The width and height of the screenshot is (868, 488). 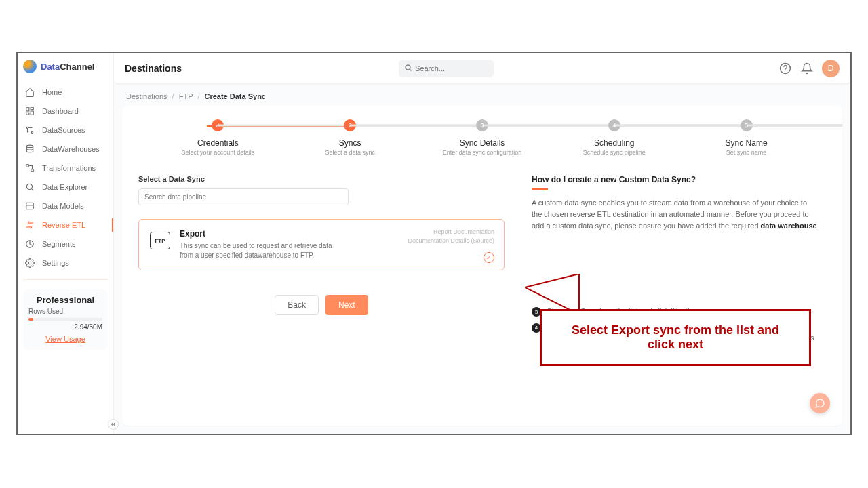 What do you see at coordinates (30, 263) in the screenshot?
I see `gear-icon` at bounding box center [30, 263].